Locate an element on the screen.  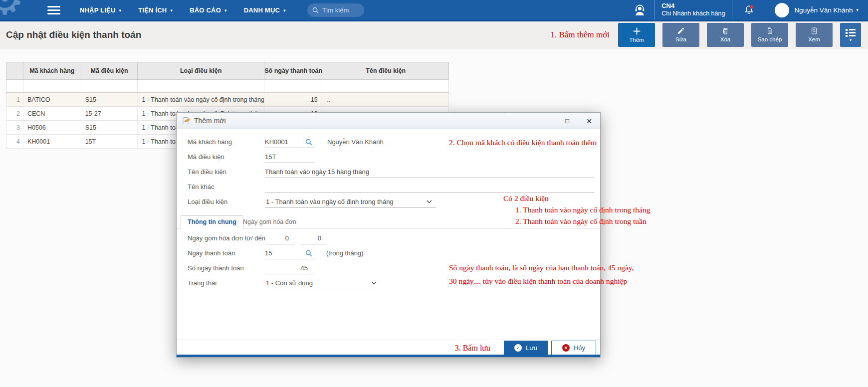
annotation-line: Có 2 điều kiện is located at coordinates (577, 198).